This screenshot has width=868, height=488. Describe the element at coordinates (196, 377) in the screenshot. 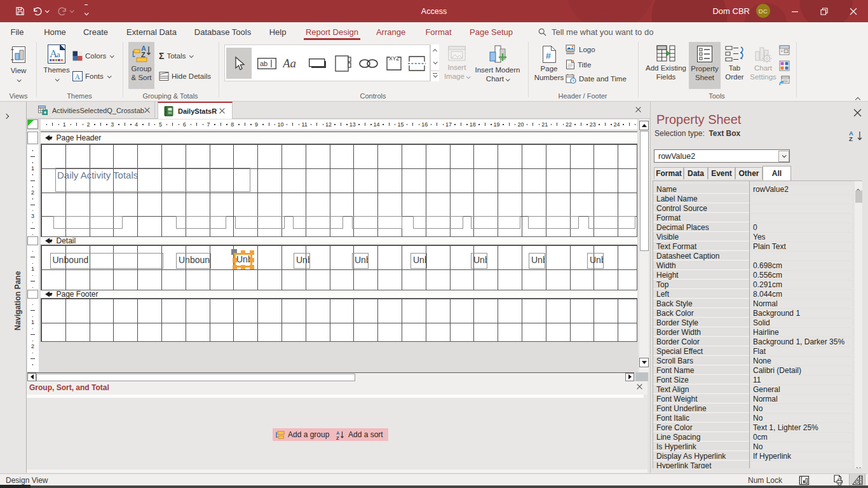

I see `design-hscroll-thumb` at that location.